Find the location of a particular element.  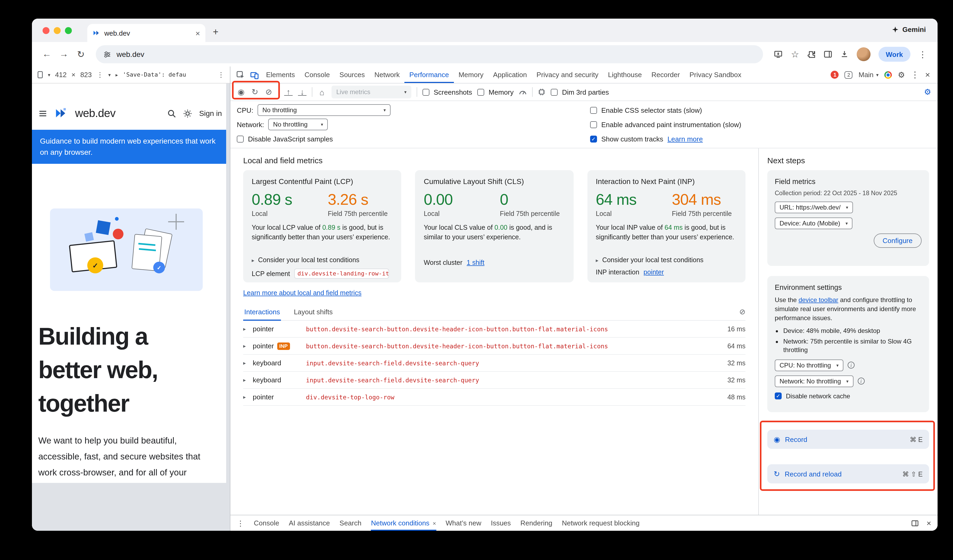

window-minimize-button is located at coordinates (57, 31).